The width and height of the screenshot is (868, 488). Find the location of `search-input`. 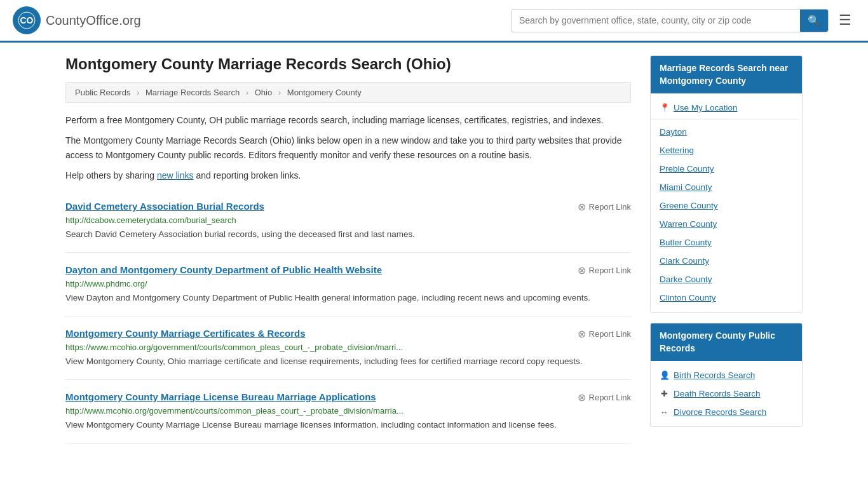

search-input is located at coordinates (656, 20).